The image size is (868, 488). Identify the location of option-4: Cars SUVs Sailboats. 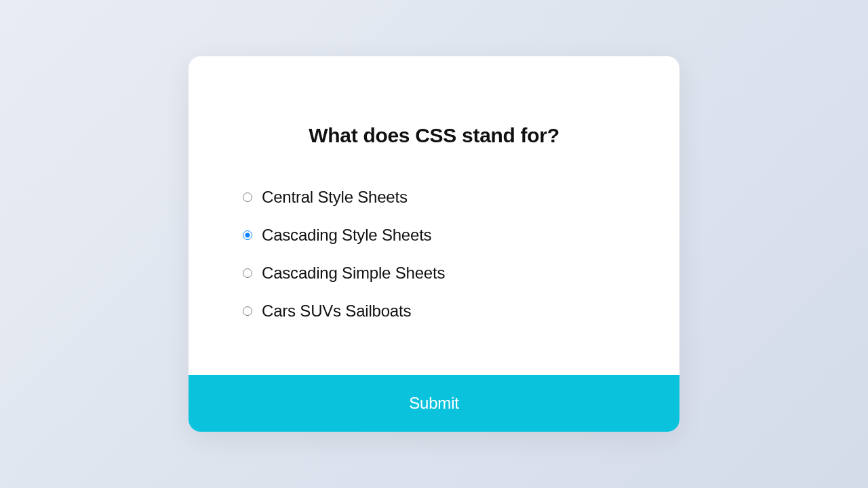
(434, 311).